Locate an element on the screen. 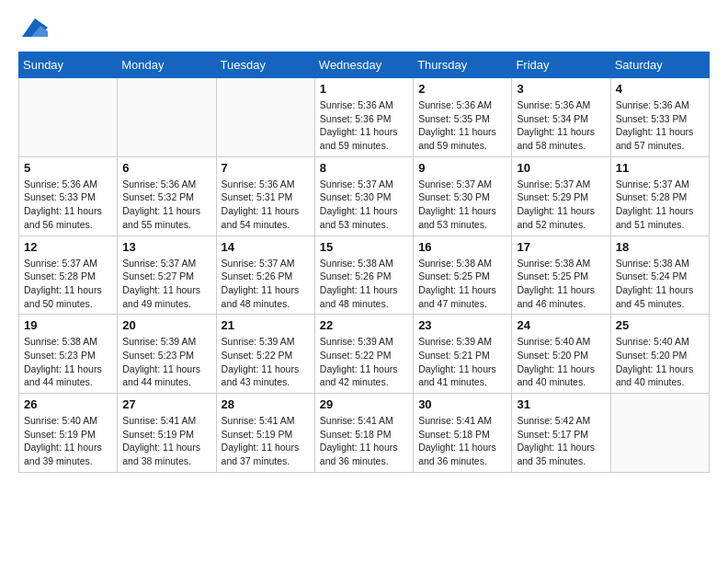 This screenshot has width=728, height=563. day-cell-26: 26Sunrise: 5:40 AM Sunset: 5:19 PM Dayli… is located at coordinates (68, 433).